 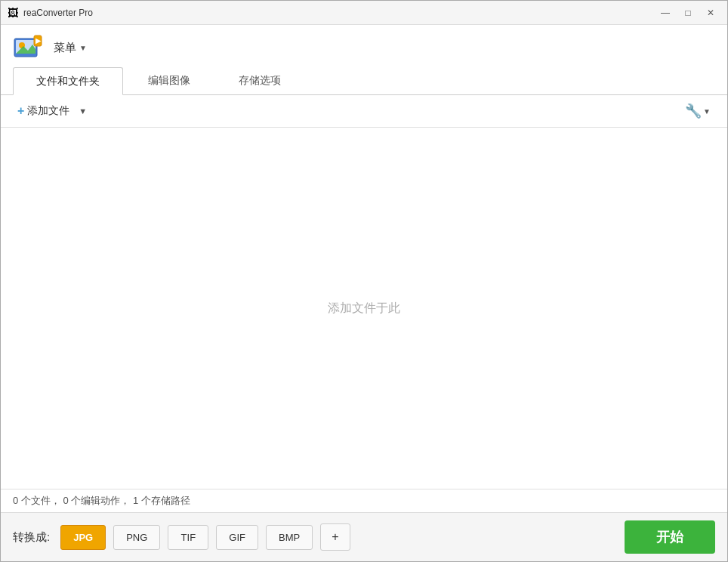 What do you see at coordinates (364, 112) in the screenshot?
I see `action-bar: + 添加文件 ▼ 🔧 ▼` at bounding box center [364, 112].